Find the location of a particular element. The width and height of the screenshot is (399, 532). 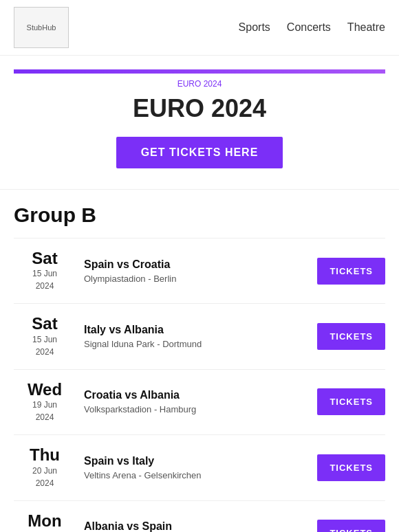

table-row: Sat 15 Jun2024 Spain vs Croatia Olympias… is located at coordinates (200, 271).